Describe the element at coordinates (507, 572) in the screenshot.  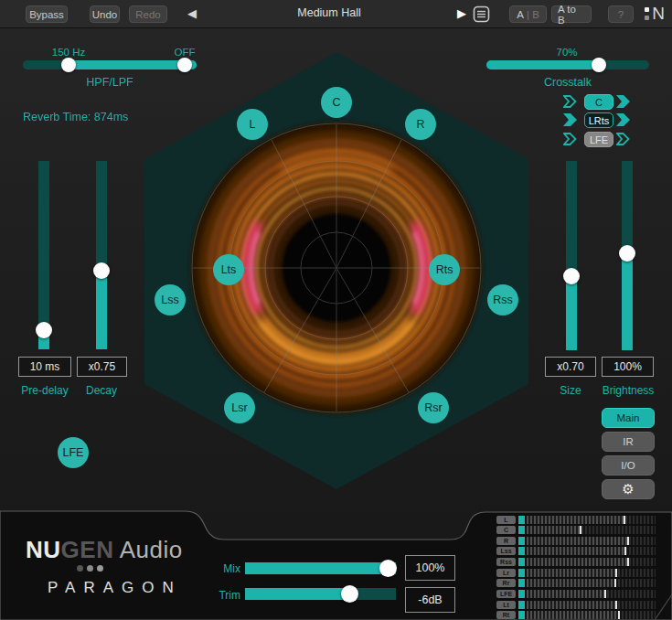
I see `meter-channel-label: Lr` at that location.